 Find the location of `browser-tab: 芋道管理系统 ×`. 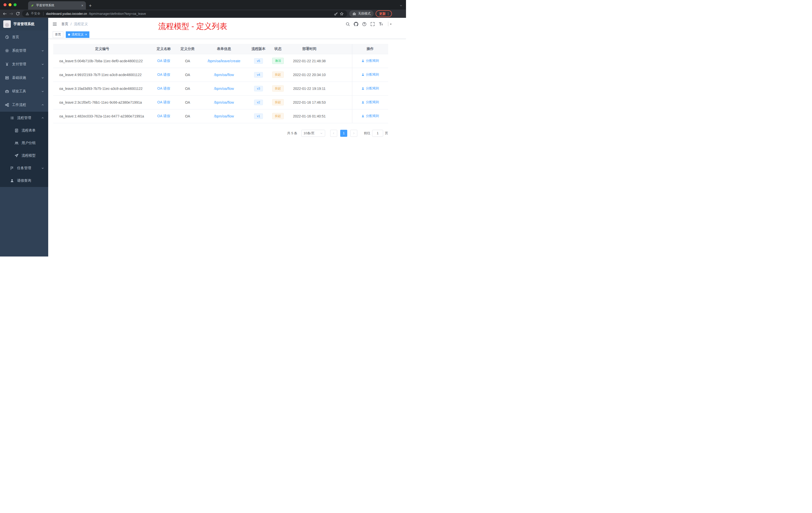

browser-tab: 芋道管理系统 × is located at coordinates (57, 5).